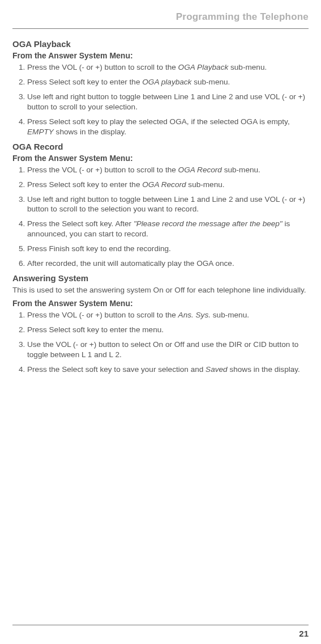 The width and height of the screenshot is (321, 644). I want to click on top-rule, so click(161, 28).